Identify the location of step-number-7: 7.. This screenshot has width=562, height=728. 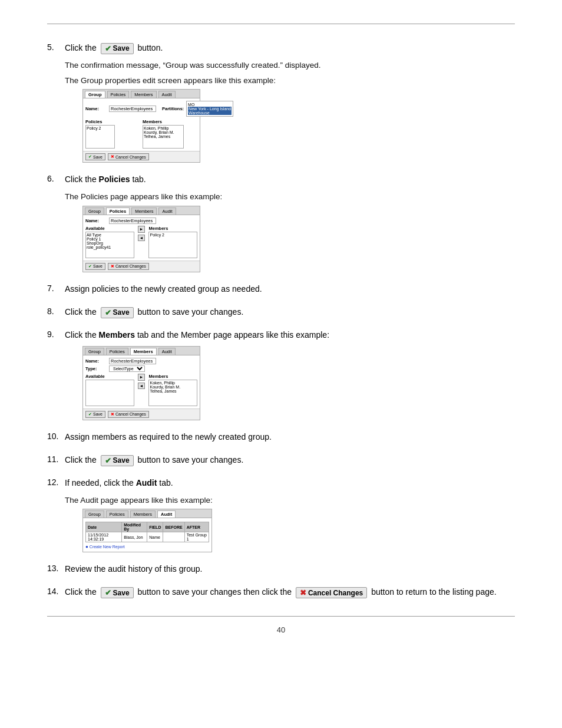
(56, 288).